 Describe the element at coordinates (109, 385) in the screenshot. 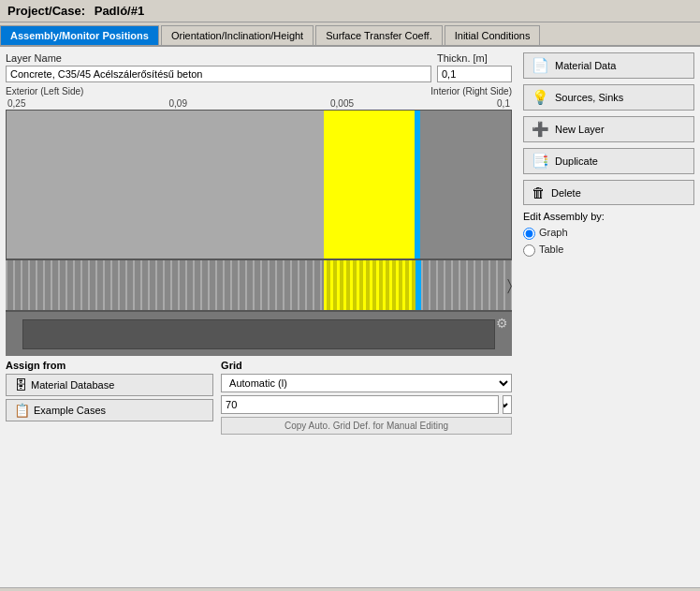

I see `material-database-button: 🗄 Material Database` at that location.